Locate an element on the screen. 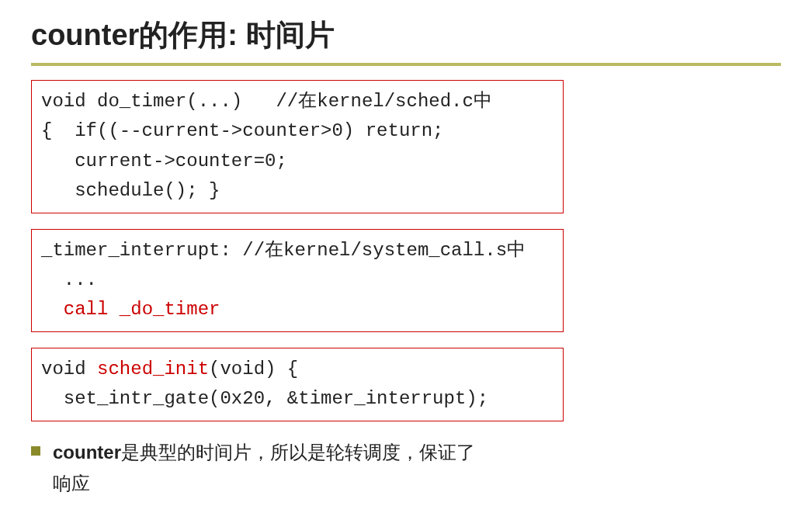  code-line: void is located at coordinates (69, 369).